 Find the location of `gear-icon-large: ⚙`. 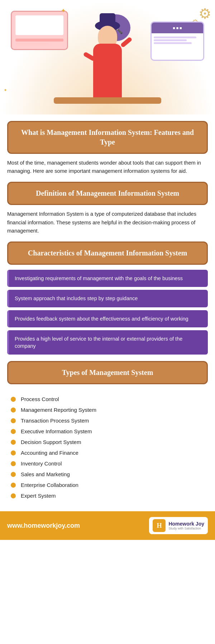

gear-icon-large: ⚙ is located at coordinates (205, 14).